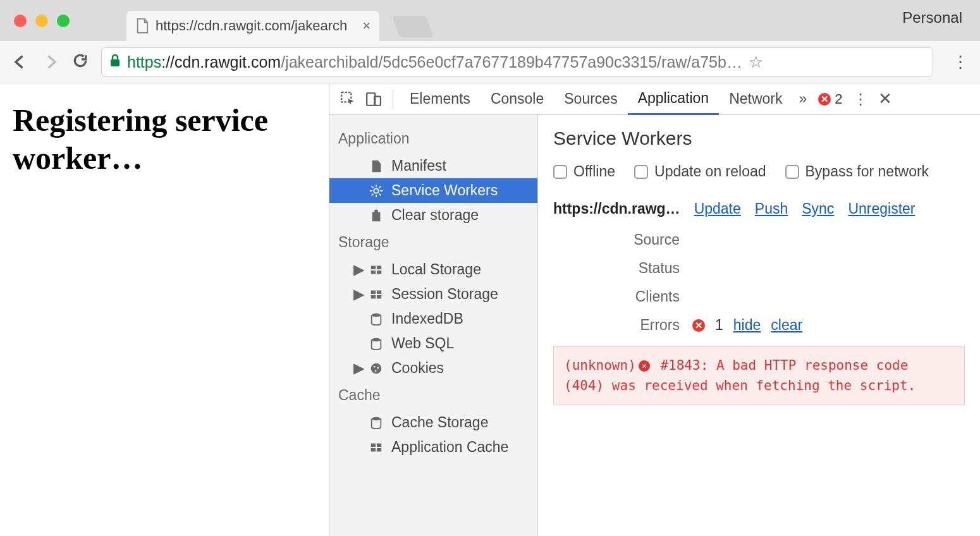 The height and width of the screenshot is (536, 980). Describe the element at coordinates (434, 422) in the screenshot. I see `sidebar-item-cache-storage: ▶Cache Storage` at that location.